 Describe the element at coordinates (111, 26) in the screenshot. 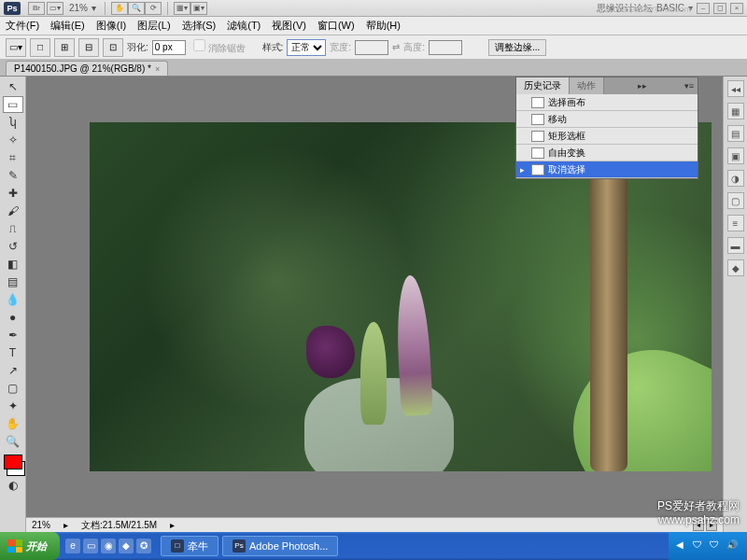

I see `menu-image: 图像(I)` at that location.